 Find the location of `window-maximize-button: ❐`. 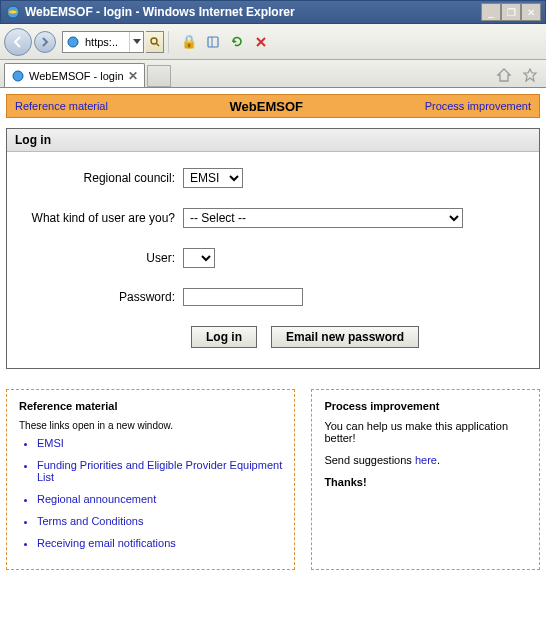

window-maximize-button: ❐ is located at coordinates (511, 12).